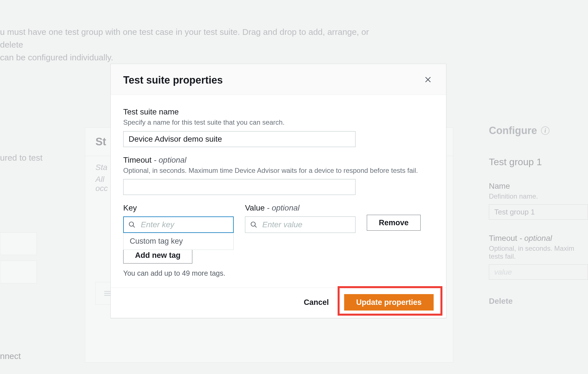 The height and width of the screenshot is (374, 588). I want to click on timeout-input, so click(239, 187).